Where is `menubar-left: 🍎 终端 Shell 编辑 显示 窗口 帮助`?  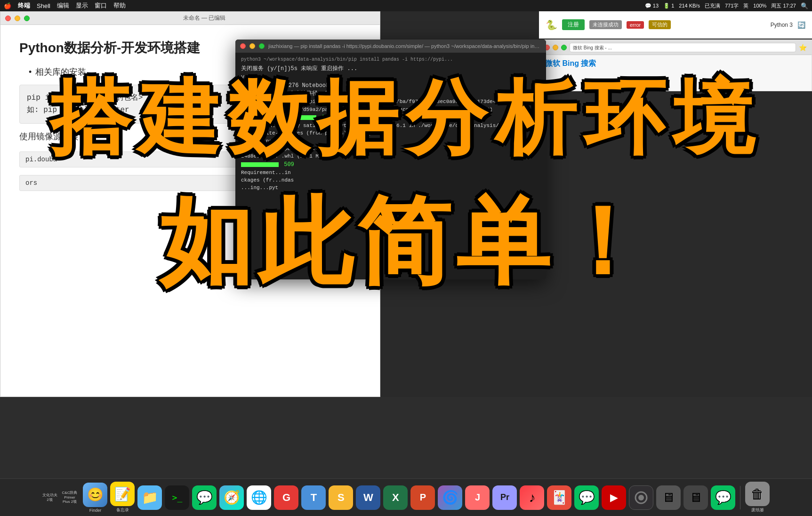
menubar-left: 🍎 终端 Shell 编辑 显示 窗口 帮助 is located at coordinates (65, 6).